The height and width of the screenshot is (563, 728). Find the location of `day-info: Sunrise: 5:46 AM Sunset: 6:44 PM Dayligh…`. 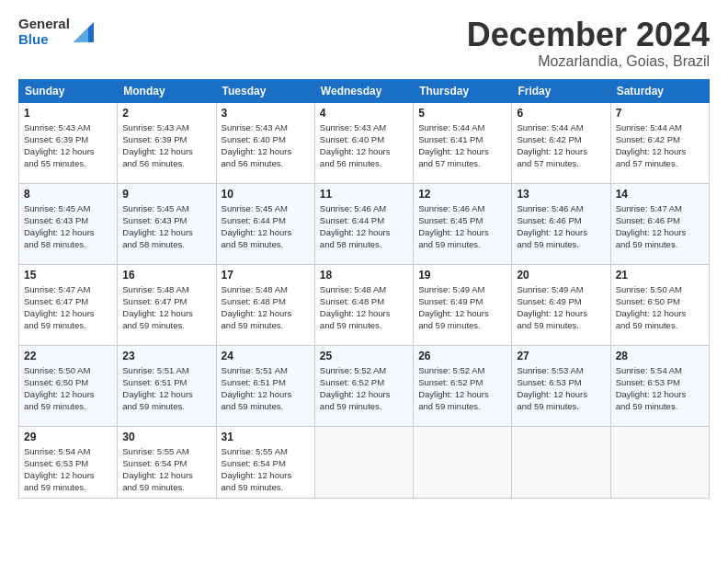

day-info: Sunrise: 5:46 AM Sunset: 6:44 PM Dayligh… is located at coordinates (364, 226).